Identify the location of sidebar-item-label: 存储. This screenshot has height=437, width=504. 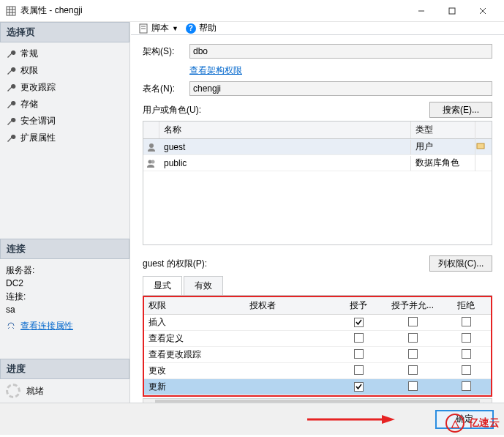
(29, 104).